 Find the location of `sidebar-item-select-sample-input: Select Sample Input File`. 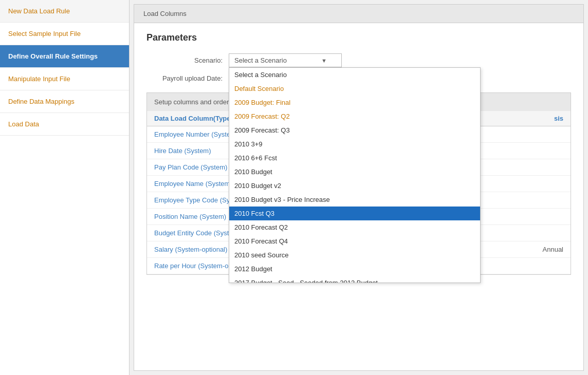

sidebar-item-select-sample-input: Select Sample Input File is located at coordinates (65, 34).